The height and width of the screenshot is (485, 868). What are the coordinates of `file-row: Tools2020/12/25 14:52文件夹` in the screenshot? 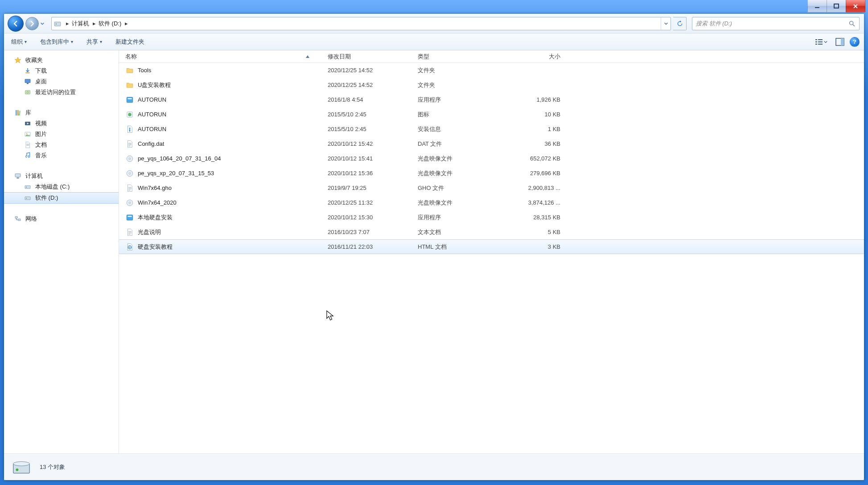 It's located at (491, 70).